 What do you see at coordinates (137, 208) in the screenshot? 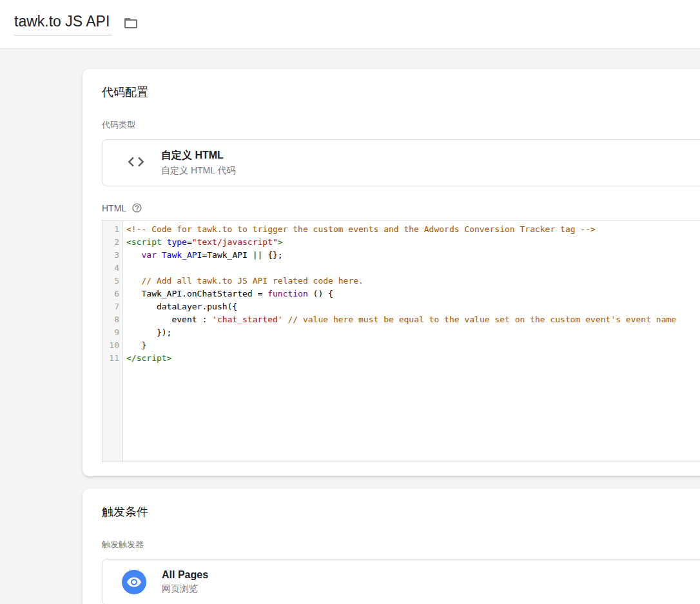
I see `help-circle-icon` at bounding box center [137, 208].